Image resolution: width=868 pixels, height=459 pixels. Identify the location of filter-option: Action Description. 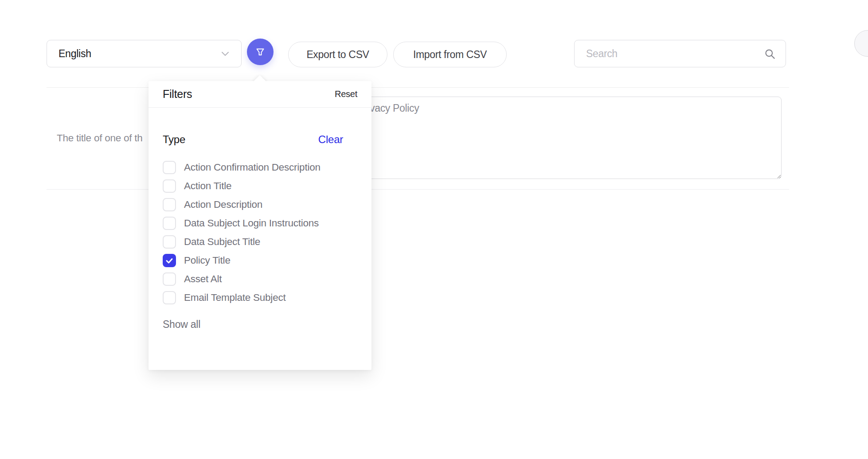
(260, 205).